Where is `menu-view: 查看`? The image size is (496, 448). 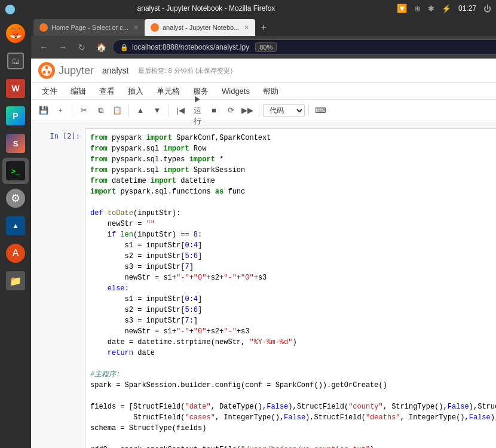
menu-view: 查看 is located at coordinates (107, 91).